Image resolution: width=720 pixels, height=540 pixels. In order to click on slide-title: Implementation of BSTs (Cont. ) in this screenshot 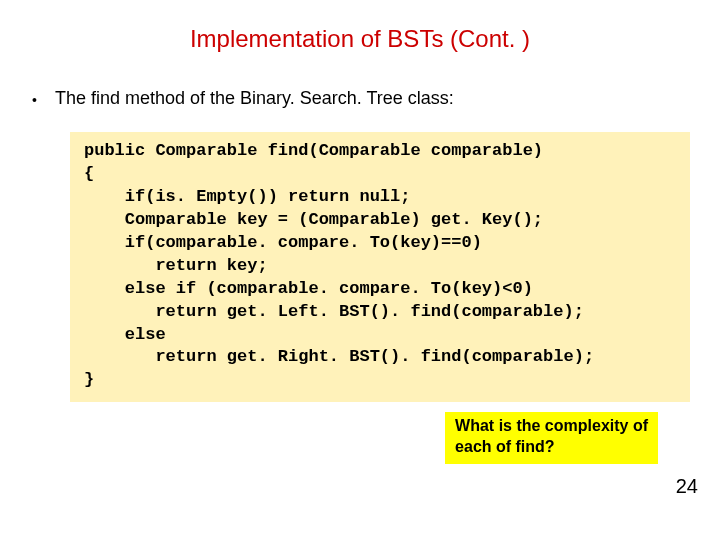, I will do `click(360, 39)`.